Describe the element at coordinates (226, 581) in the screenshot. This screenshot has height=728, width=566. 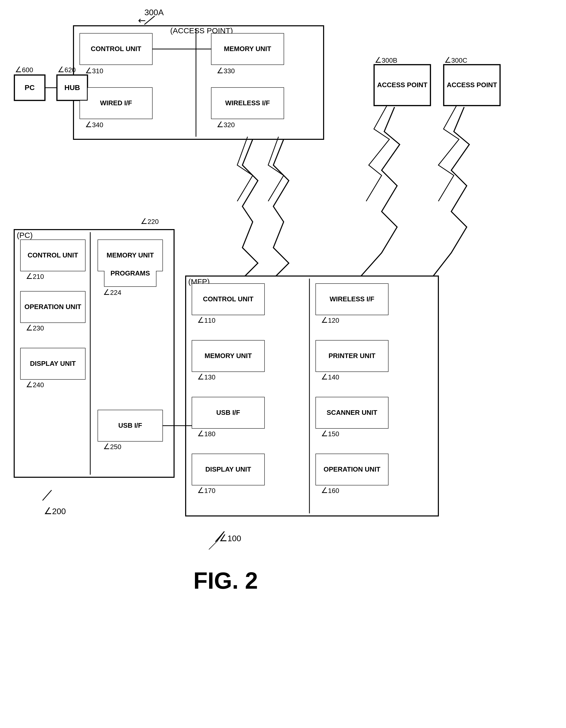
I see `figure-label: FIG. 2` at that location.